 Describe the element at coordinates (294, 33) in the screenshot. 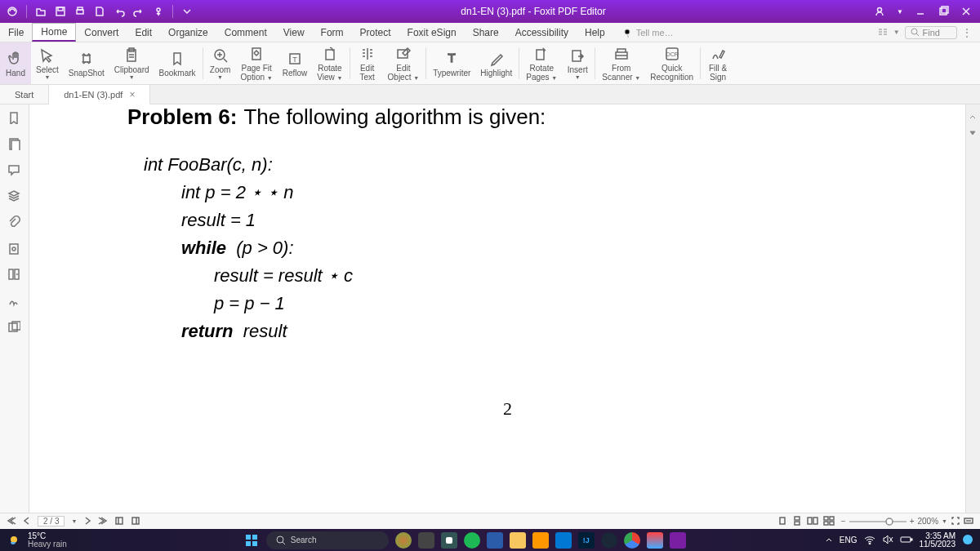

I see `menu-view: View` at that location.